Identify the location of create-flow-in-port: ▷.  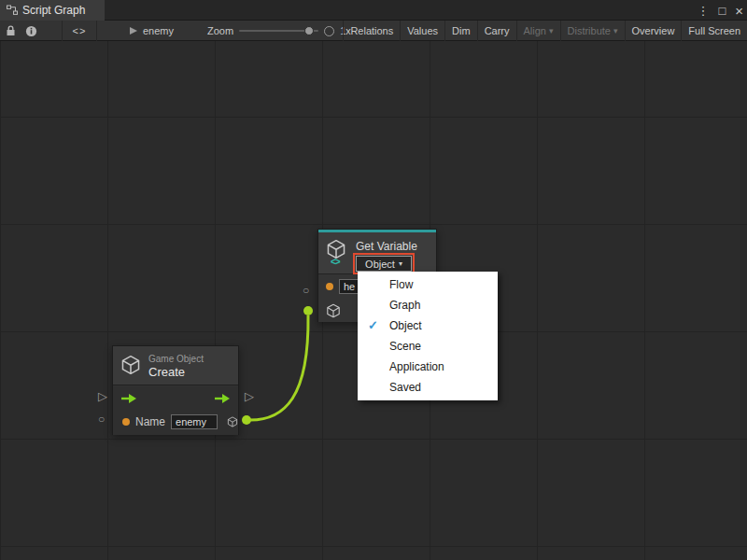
(103, 397).